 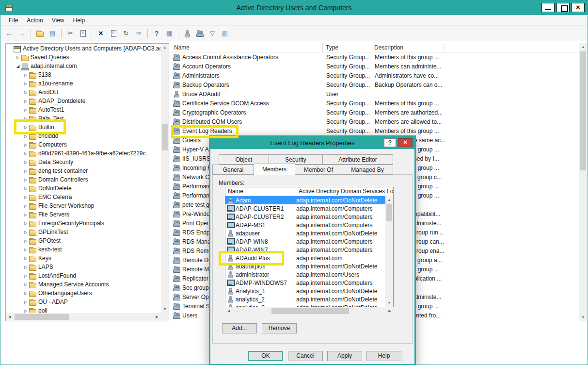 What do you see at coordinates (345, 356) in the screenshot?
I see `apply-button: Apply` at bounding box center [345, 356].